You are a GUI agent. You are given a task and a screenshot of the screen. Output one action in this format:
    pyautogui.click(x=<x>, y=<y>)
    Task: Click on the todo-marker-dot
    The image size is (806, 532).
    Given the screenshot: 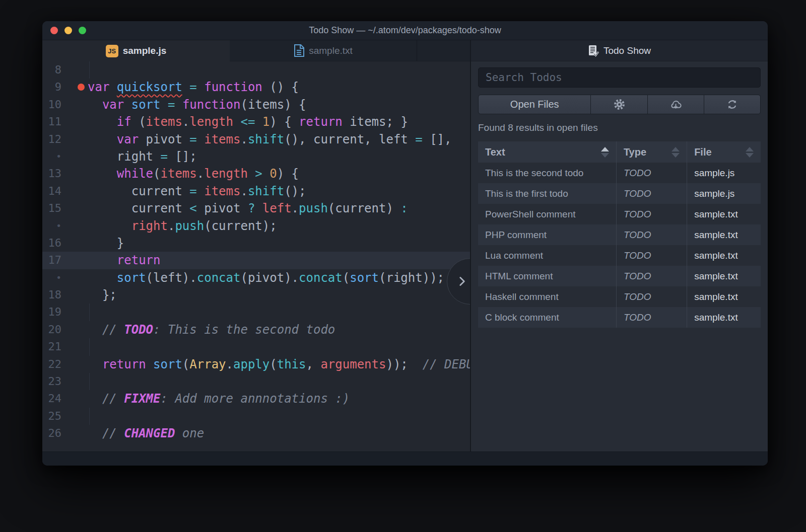 What is the action you would take?
    pyautogui.click(x=81, y=87)
    